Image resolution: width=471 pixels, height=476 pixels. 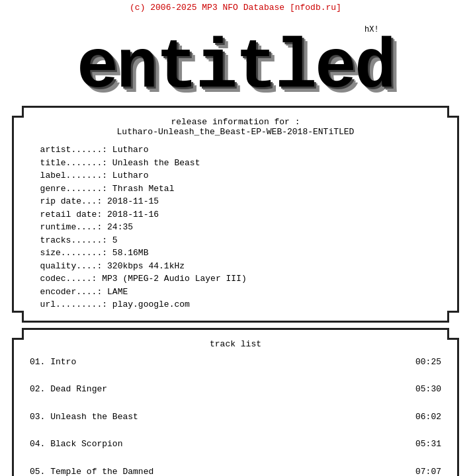 What do you see at coordinates (118, 292) in the screenshot?
I see `release-field-value: LAME` at bounding box center [118, 292].